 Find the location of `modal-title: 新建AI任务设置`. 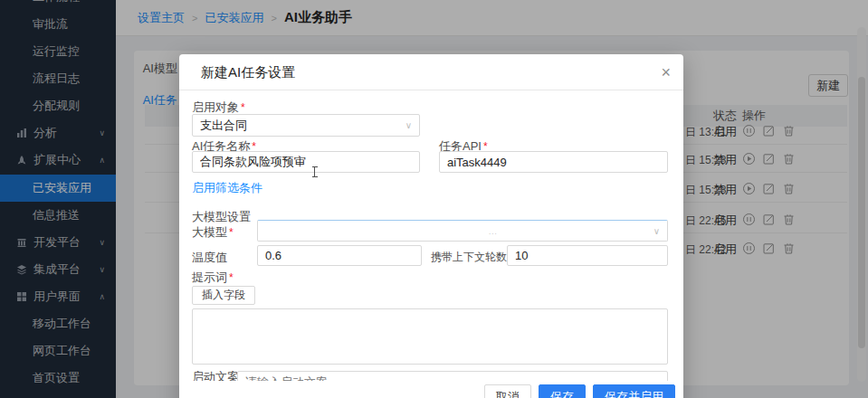

modal-title: 新建AI任务设置 is located at coordinates (248, 72).